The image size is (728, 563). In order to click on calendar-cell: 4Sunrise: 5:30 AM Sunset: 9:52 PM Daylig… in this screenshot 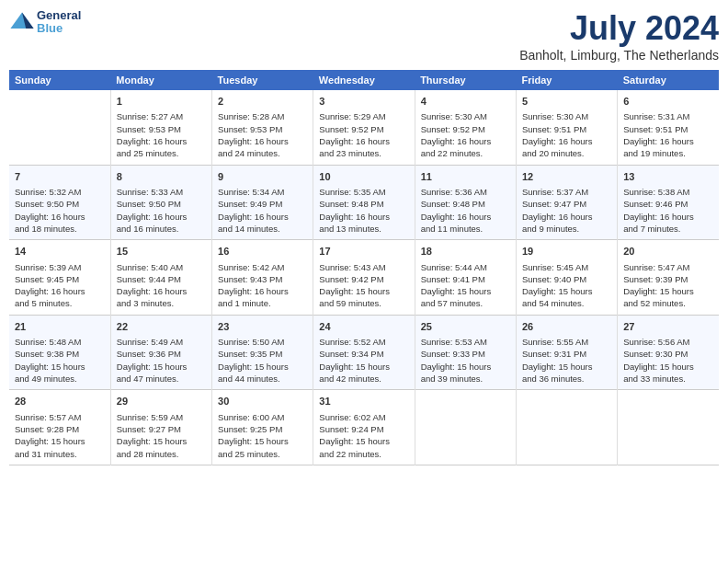, I will do `click(465, 127)`.